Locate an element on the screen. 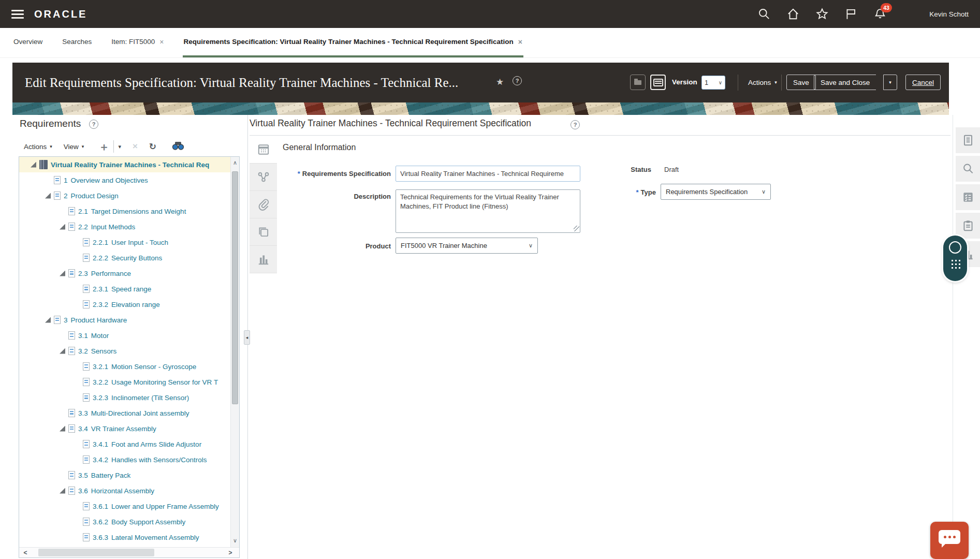 Image resolution: width=980 pixels, height=559 pixels. tree-item-label: Target Dimensions and Weight is located at coordinates (139, 211).